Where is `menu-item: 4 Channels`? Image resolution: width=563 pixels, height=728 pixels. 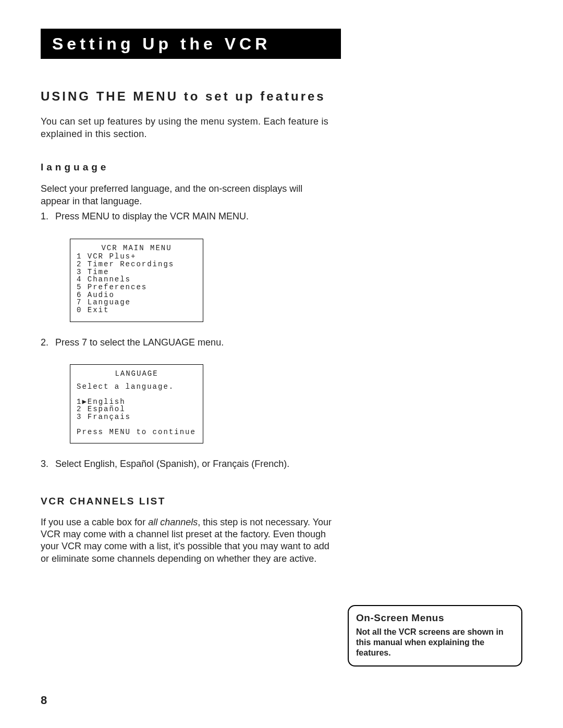 menu-item: 4 Channels is located at coordinates (137, 279).